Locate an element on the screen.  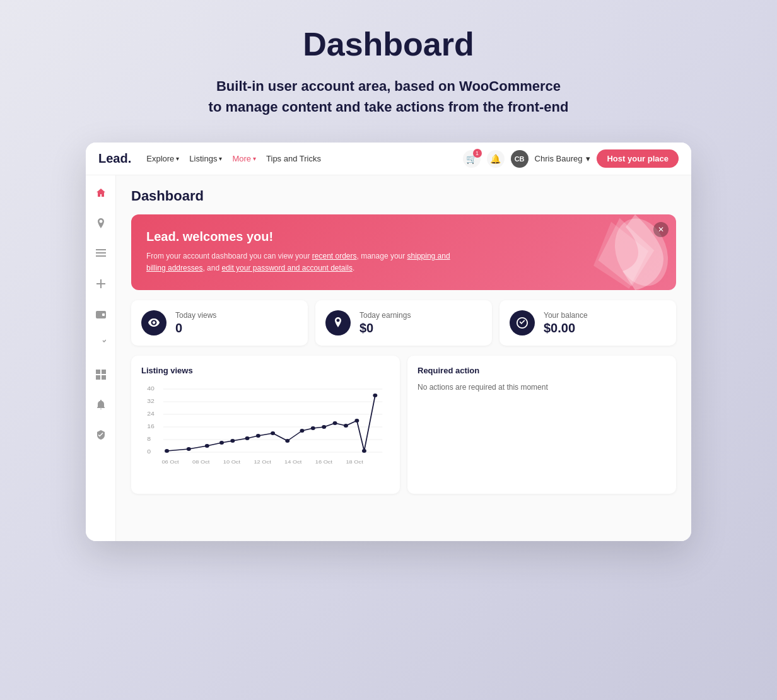
cart-badge: 1 is located at coordinates (477, 153).